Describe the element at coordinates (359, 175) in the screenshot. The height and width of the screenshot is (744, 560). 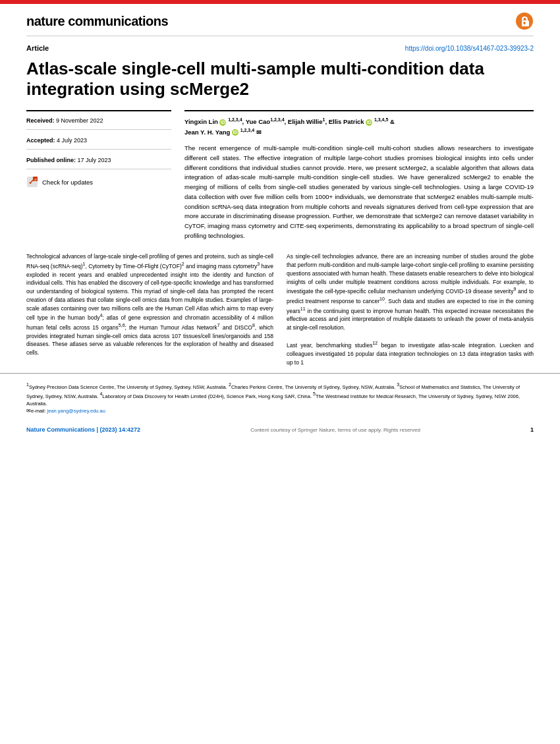
I see `right-abstract-col: Yingxin Lin ID 1,2,3,4, Yue Cao1,2,3,4, …` at that location.